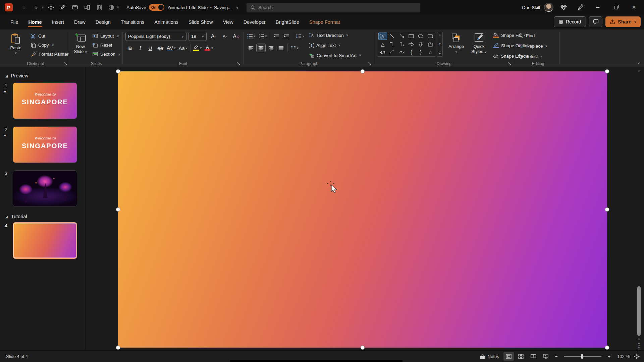 Image resolution: width=644 pixels, height=362 pixels. Describe the element at coordinates (107, 45) in the screenshot. I see `reset-button: Reset` at that location.